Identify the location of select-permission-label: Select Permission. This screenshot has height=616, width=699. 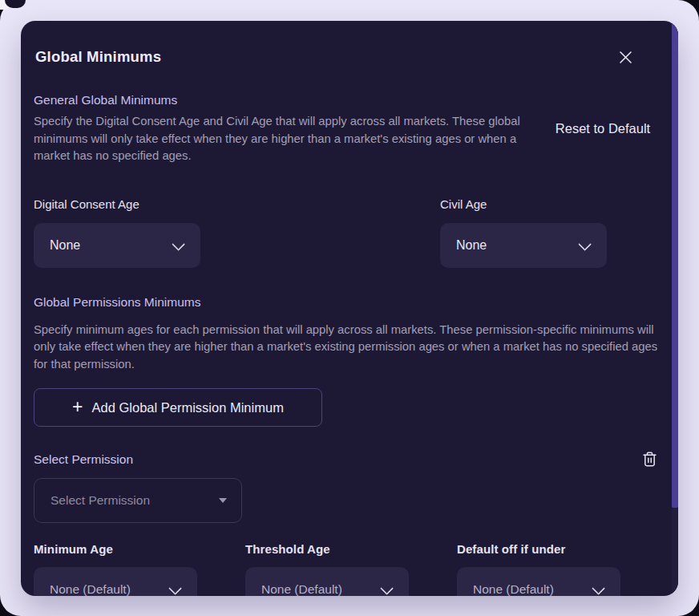
(83, 460).